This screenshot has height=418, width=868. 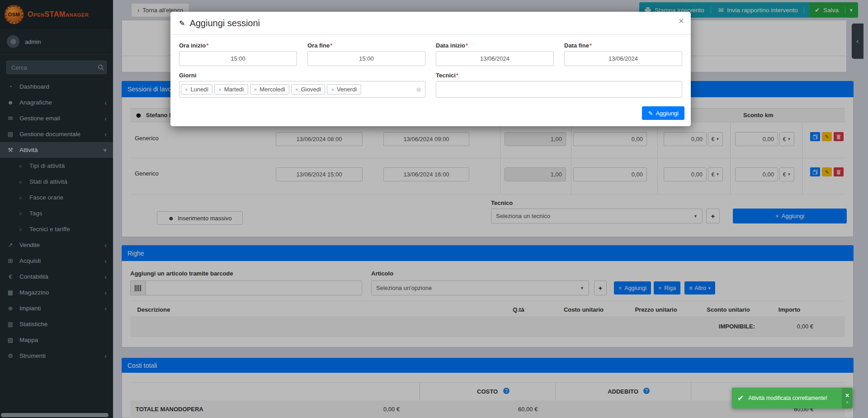 I want to click on day-tag-mercoledi: ×Mercoledì, so click(x=270, y=90).